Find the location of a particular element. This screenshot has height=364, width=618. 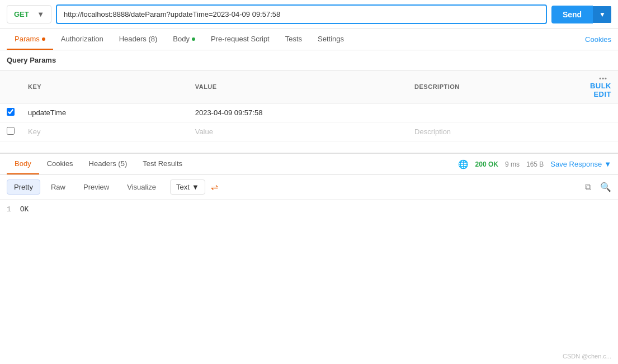

method-label: GET is located at coordinates (21, 15).